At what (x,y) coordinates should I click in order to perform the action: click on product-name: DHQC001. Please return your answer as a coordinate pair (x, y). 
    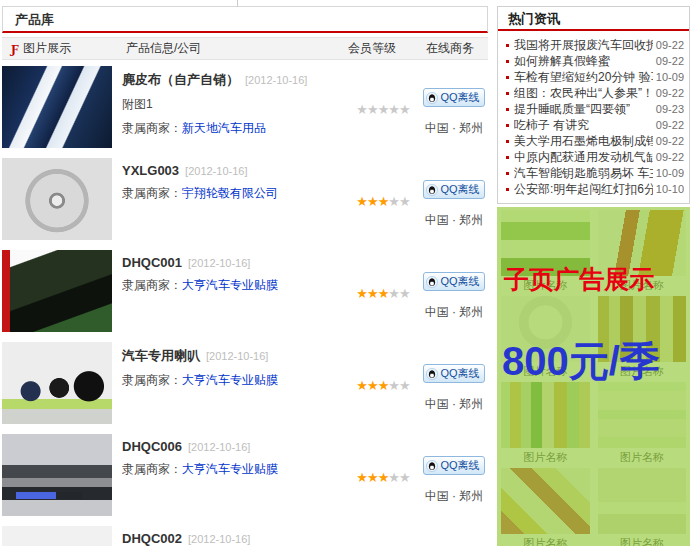
    Looking at the image, I should click on (152, 262).